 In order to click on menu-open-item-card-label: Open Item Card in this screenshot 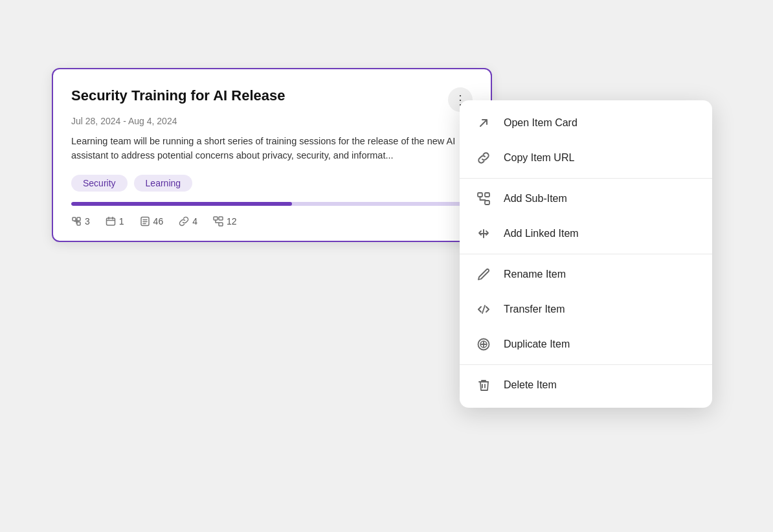, I will do `click(541, 123)`.